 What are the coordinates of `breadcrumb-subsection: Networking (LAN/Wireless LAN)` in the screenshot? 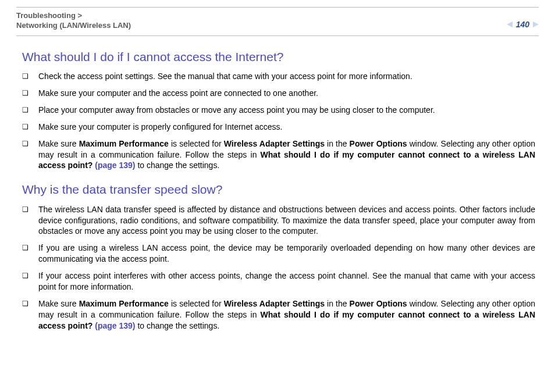 It's located at (73, 26).